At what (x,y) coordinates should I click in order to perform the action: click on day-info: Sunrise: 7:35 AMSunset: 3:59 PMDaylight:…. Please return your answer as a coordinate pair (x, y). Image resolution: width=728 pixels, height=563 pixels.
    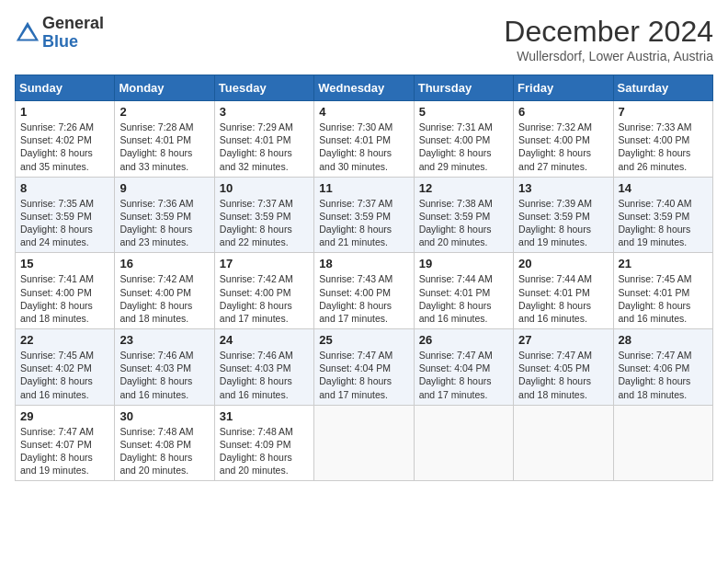
    Looking at the image, I should click on (64, 223).